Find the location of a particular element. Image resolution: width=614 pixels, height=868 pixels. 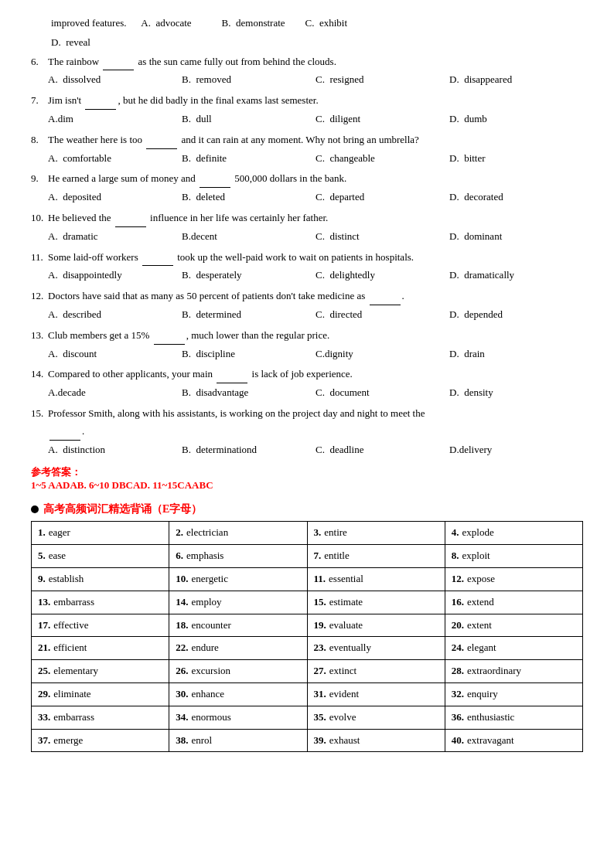

q8-opt-d: D. bitter is located at coordinates (517, 159).